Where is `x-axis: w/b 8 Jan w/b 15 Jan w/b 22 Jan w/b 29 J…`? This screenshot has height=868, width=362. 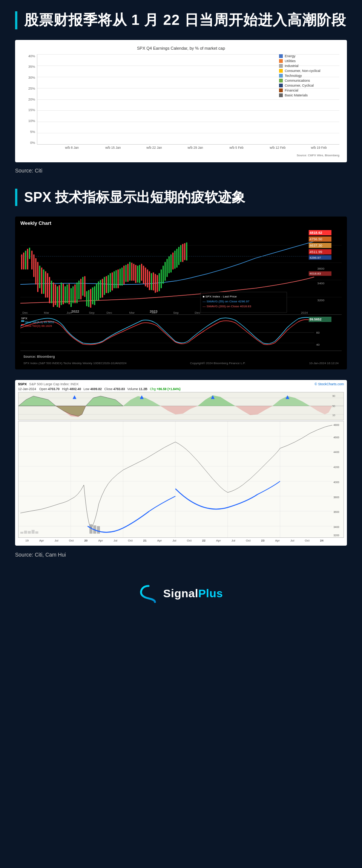 x-axis: w/b 8 Jan w/b 15 Jan w/b 22 Jan w/b 29 J… is located at coordinates (188, 148).